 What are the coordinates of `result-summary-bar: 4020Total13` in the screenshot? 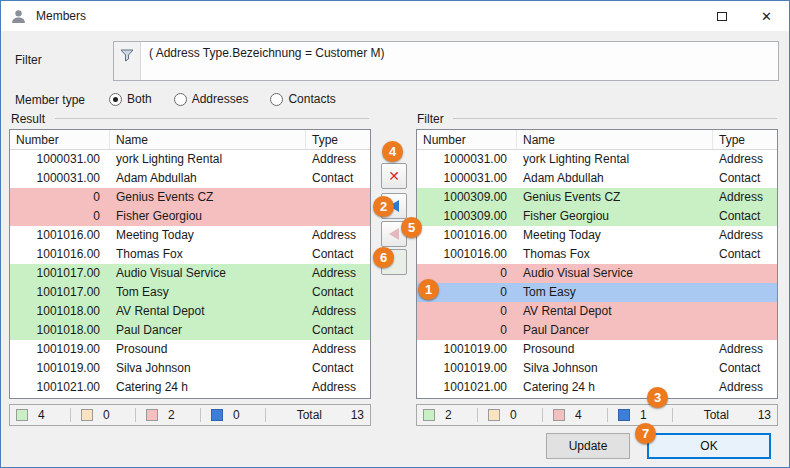 It's located at (190, 415).